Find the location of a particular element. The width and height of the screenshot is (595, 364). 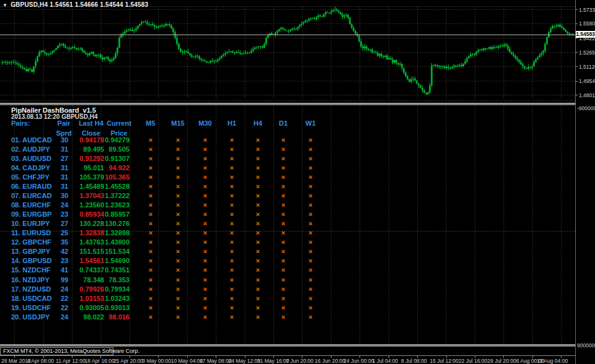

time-tick-label: 1 Jul 04:00 is located at coordinates (386, 361).